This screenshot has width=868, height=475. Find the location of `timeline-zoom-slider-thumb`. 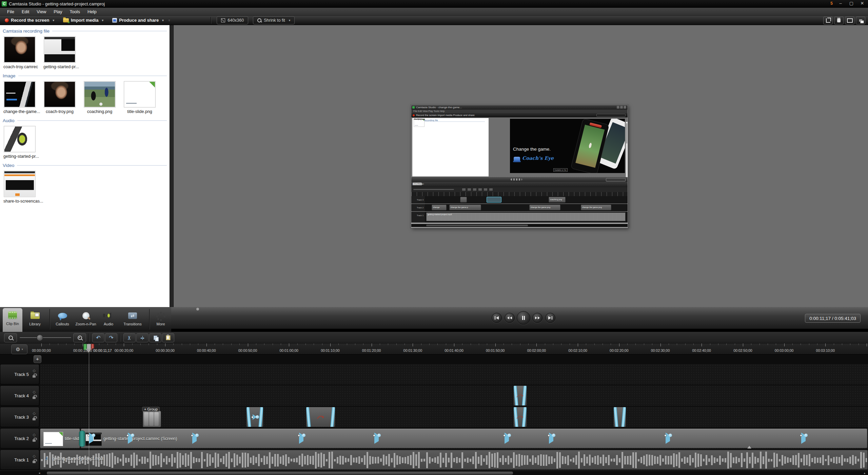

timeline-zoom-slider-thumb is located at coordinates (40, 338).